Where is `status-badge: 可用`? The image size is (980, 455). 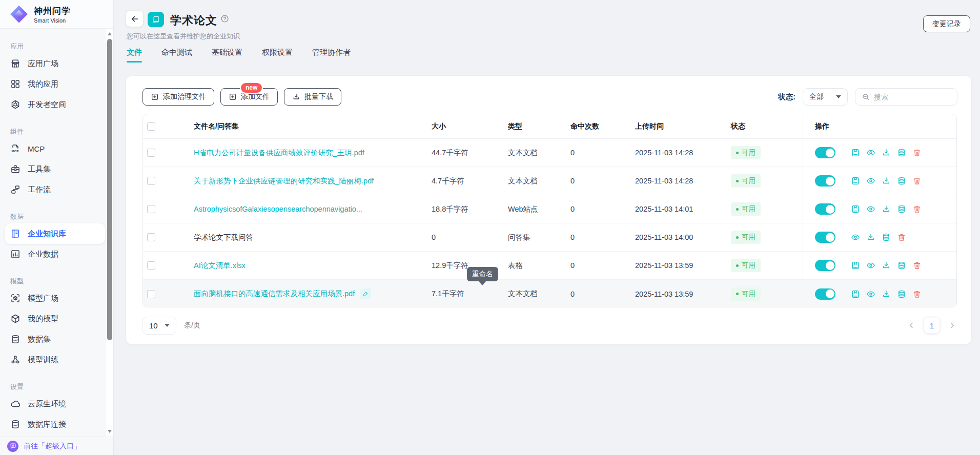 status-badge: 可用 is located at coordinates (746, 209).